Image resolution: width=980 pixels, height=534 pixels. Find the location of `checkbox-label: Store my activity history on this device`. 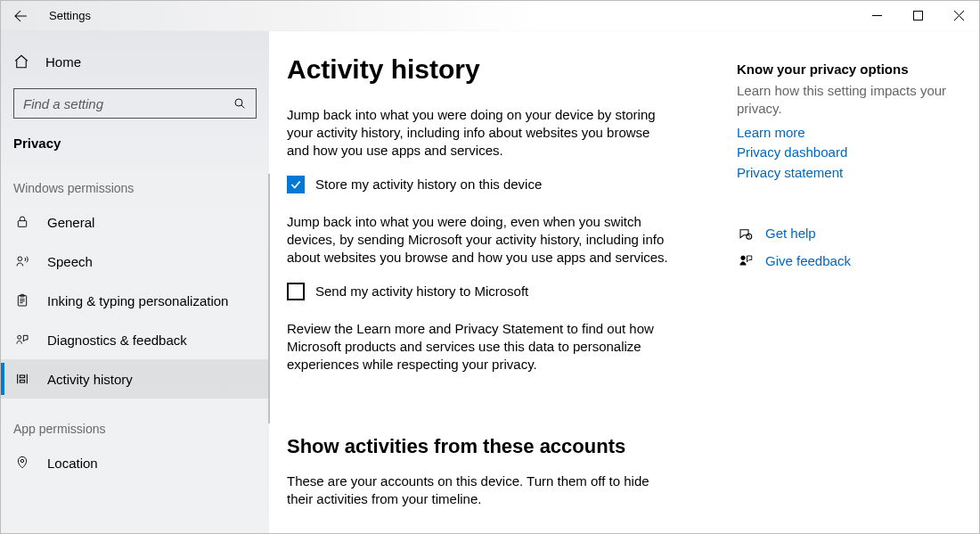

checkbox-label: Store my activity history on this device is located at coordinates (429, 184).